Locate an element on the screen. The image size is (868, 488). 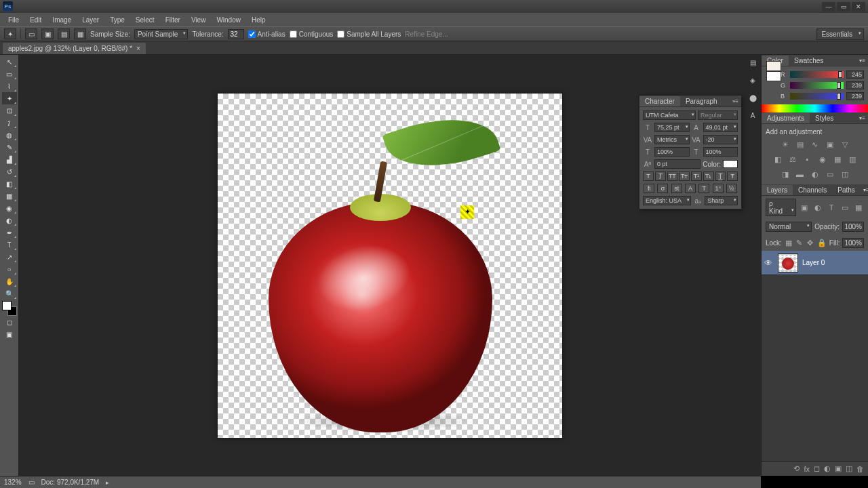
color-preview-swatches is located at coordinates (774, 71).